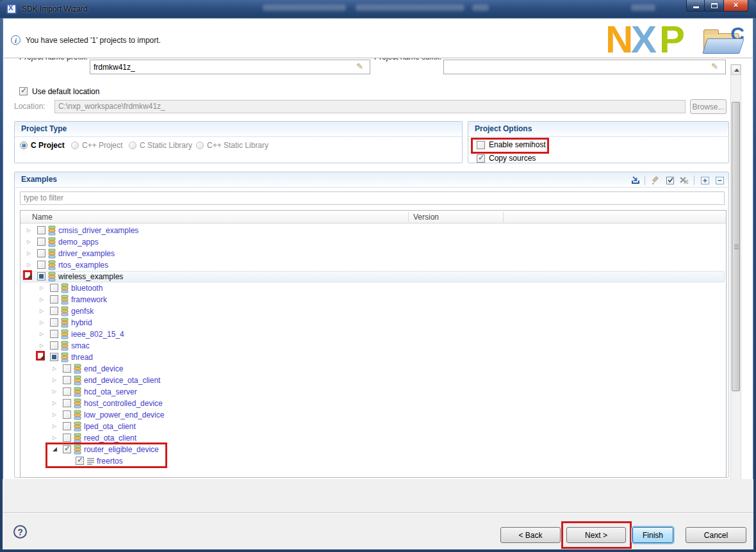 The width and height of the screenshot is (756, 552). I want to click on tree-row: ▷end_device_ota_client, so click(373, 380).